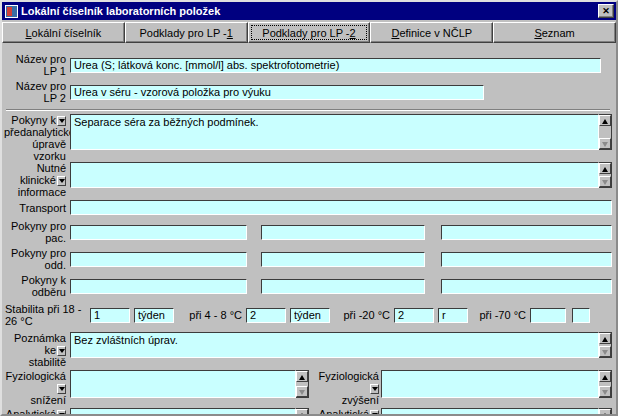  Describe the element at coordinates (309, 11) in the screenshot. I see `title-bar: Lokální číselník laboratorních položek ✕` at that location.